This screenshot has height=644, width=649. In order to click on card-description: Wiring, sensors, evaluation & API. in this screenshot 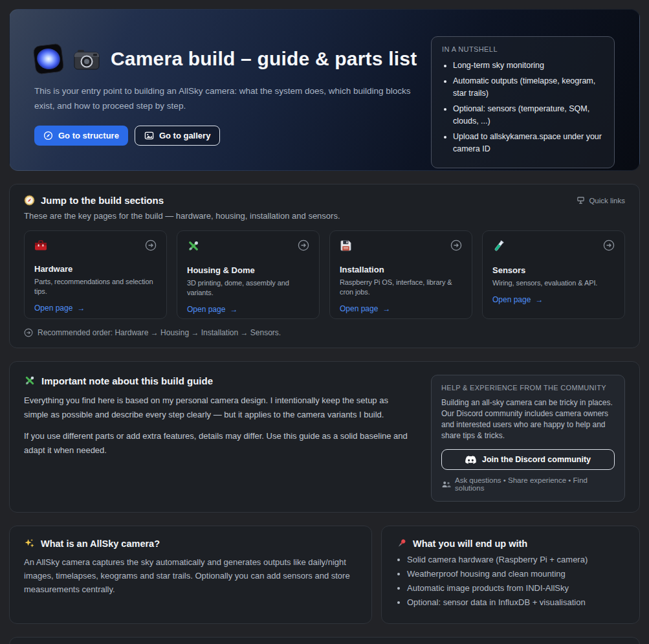, I will do `click(554, 283)`.